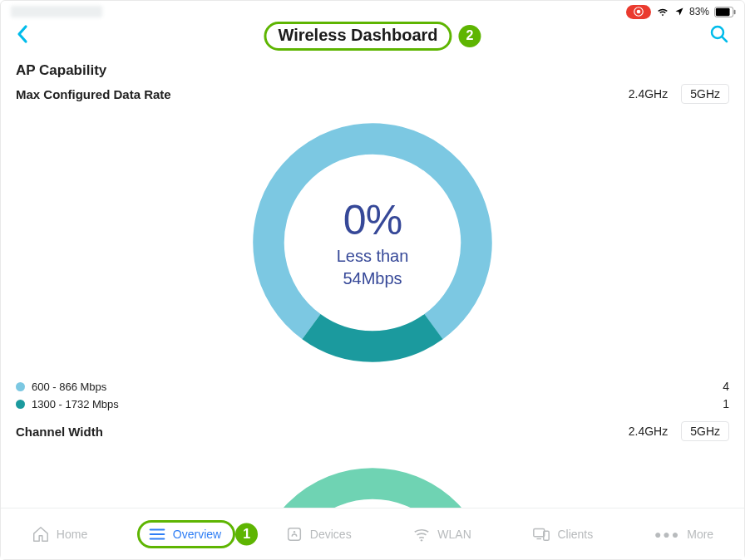 The width and height of the screenshot is (745, 560). Describe the element at coordinates (541, 534) in the screenshot. I see `clients-icon` at that location.